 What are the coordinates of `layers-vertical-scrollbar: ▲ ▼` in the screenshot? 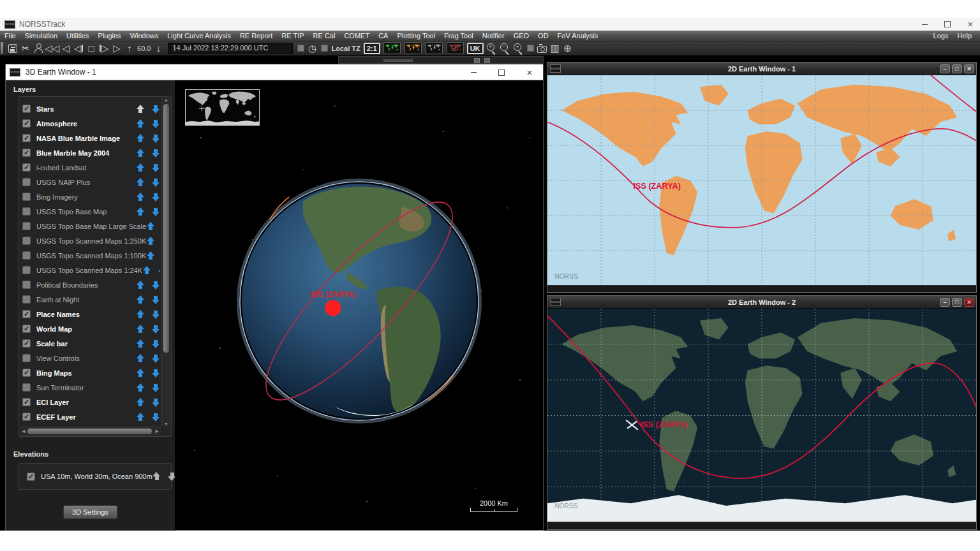 It's located at (166, 261).